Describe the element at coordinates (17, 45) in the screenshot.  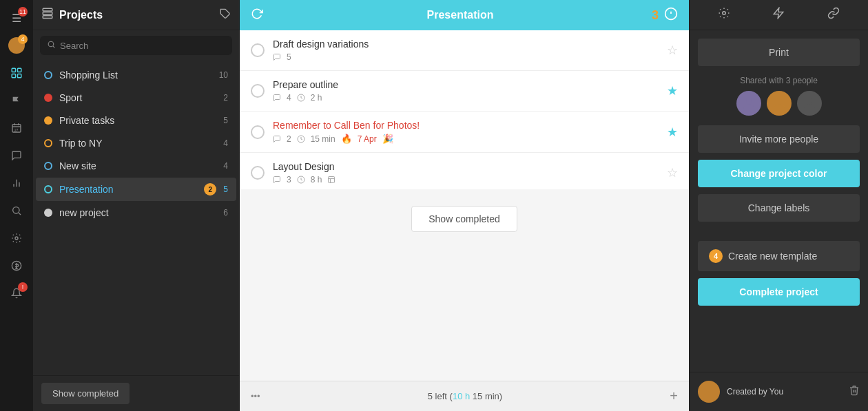
I see `rail-icon-profile: 4` at that location.